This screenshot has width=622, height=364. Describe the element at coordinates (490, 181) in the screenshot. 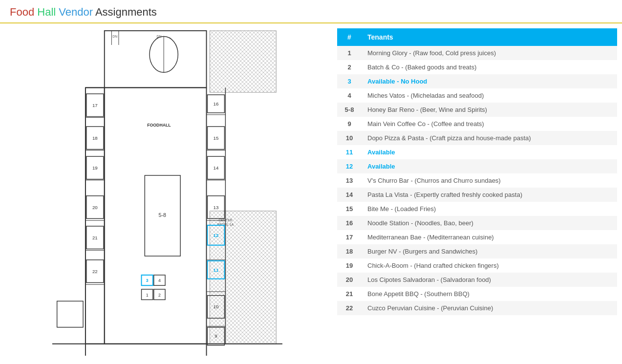

I see `row-tenant: V's Churro Bar - (Churros and Churro sun…` at that location.